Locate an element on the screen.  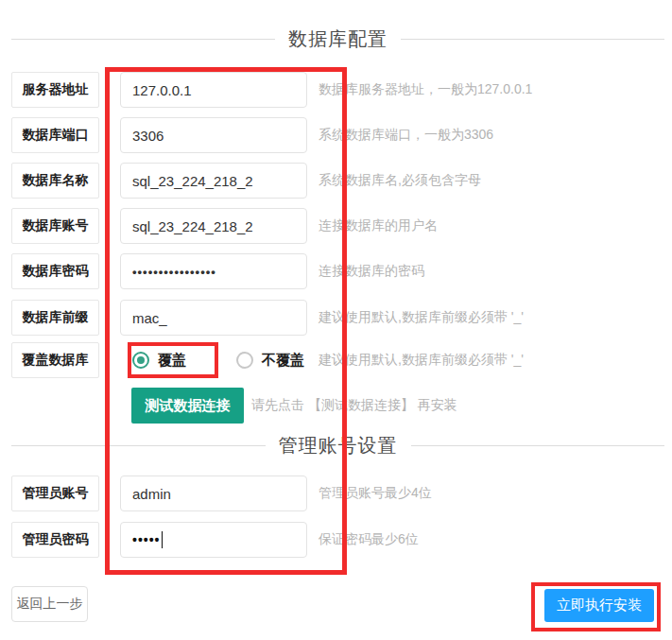
radio-unselected-icon is located at coordinates (245, 360).